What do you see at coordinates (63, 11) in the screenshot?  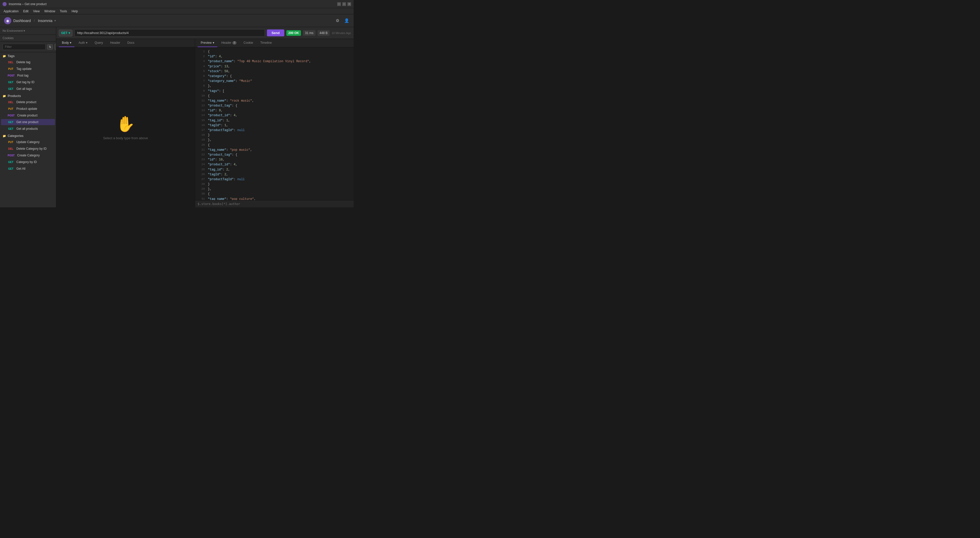 I see `menu-tools: Tools` at bounding box center [63, 11].